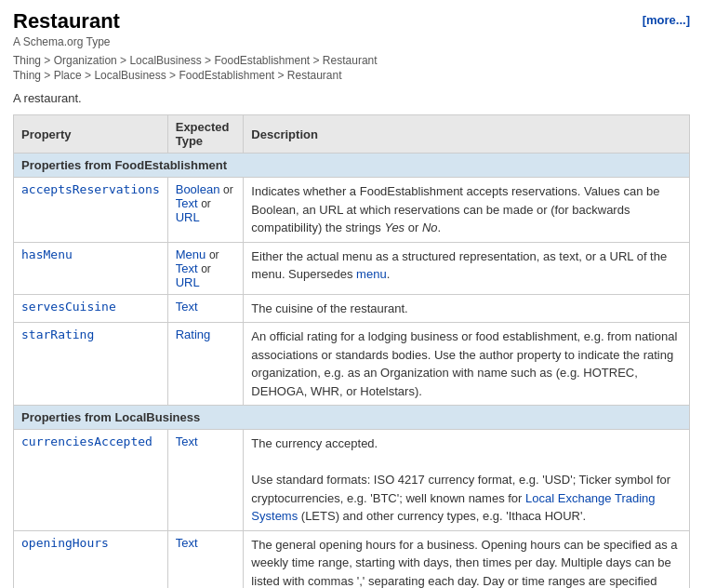 This screenshot has width=703, height=588. What do you see at coordinates (467, 210) in the screenshot?
I see `prop-desc: Indicates whether a FoodEstablishment ac…` at bounding box center [467, 210].